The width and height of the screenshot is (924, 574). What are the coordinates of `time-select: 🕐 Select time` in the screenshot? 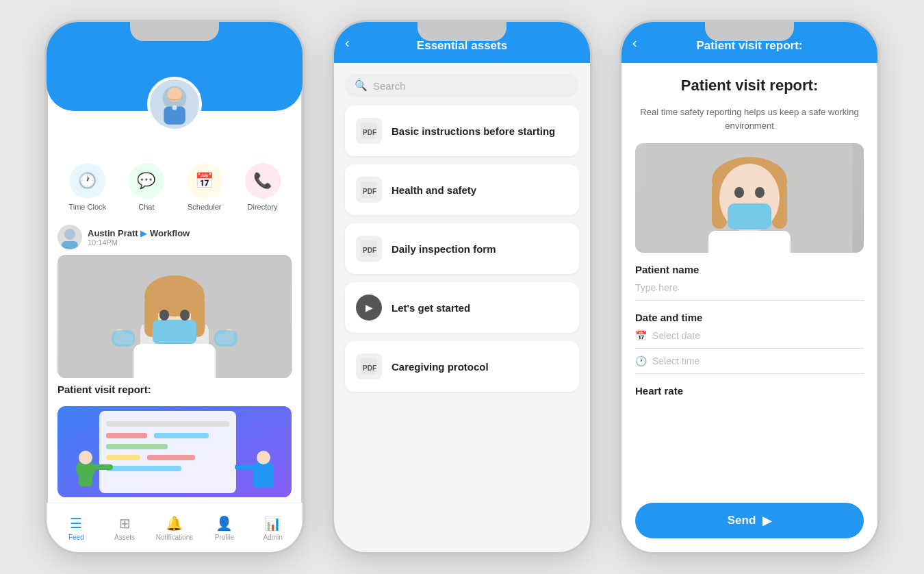 It's located at (749, 362).